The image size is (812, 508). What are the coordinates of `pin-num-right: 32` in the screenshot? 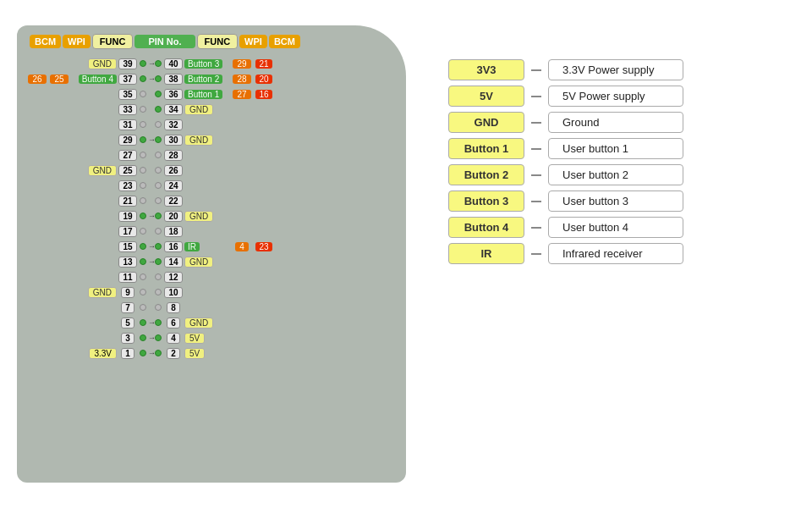 It's located at (173, 124).